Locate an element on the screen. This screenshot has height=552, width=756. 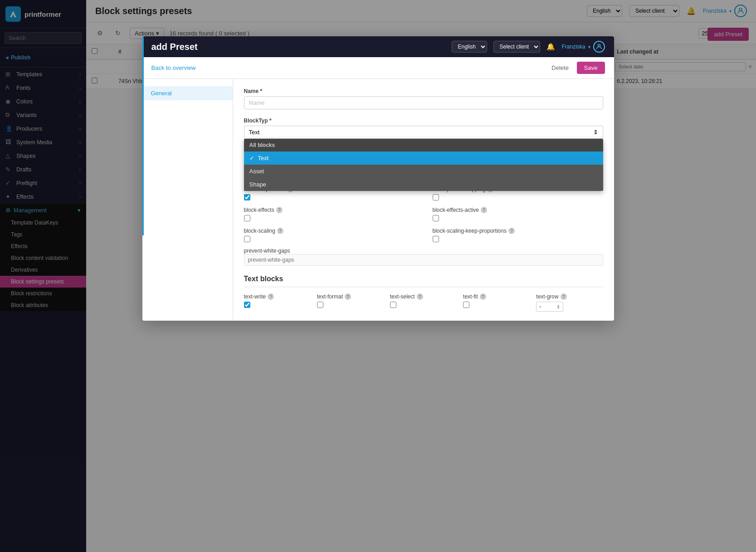
modal-client-select: Select client is located at coordinates (517, 47).